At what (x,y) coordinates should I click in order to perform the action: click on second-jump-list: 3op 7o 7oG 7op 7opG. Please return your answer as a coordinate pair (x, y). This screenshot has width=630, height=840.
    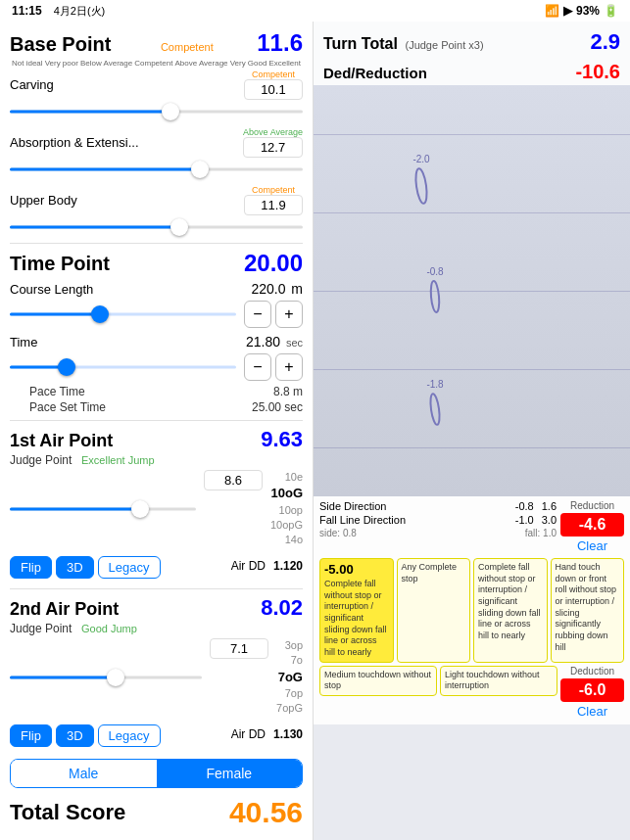
    Looking at the image, I should click on (290, 677).